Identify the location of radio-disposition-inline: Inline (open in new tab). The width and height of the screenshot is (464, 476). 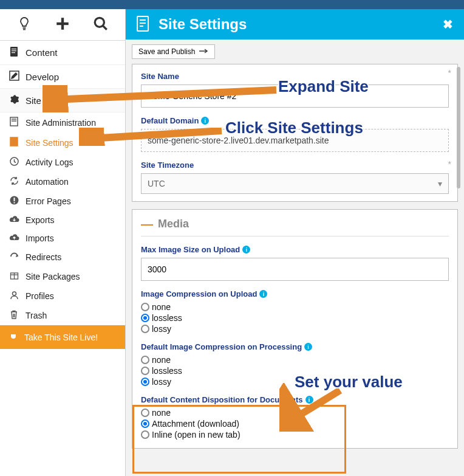
(295, 435).